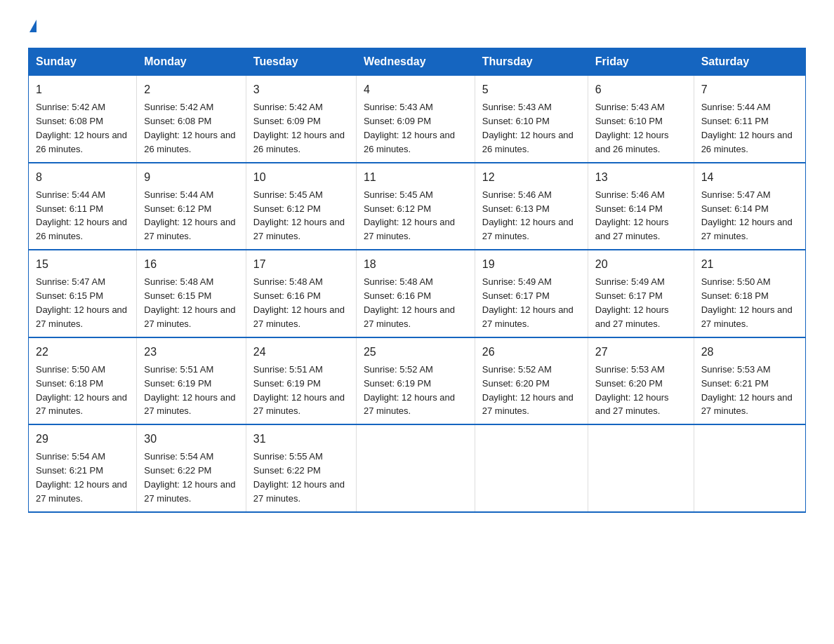 The width and height of the screenshot is (834, 644). I want to click on calendar-cell: 18Sunrise: 5:48 AMSunset: 6:16 PMDayligh…, so click(416, 293).